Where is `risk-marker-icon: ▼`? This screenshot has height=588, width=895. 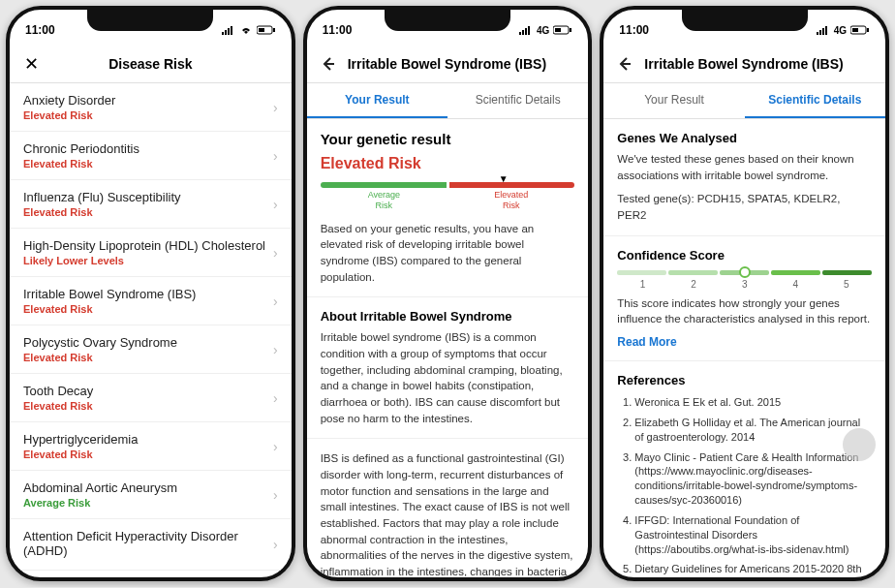 risk-marker-icon: ▼ is located at coordinates (504, 178).